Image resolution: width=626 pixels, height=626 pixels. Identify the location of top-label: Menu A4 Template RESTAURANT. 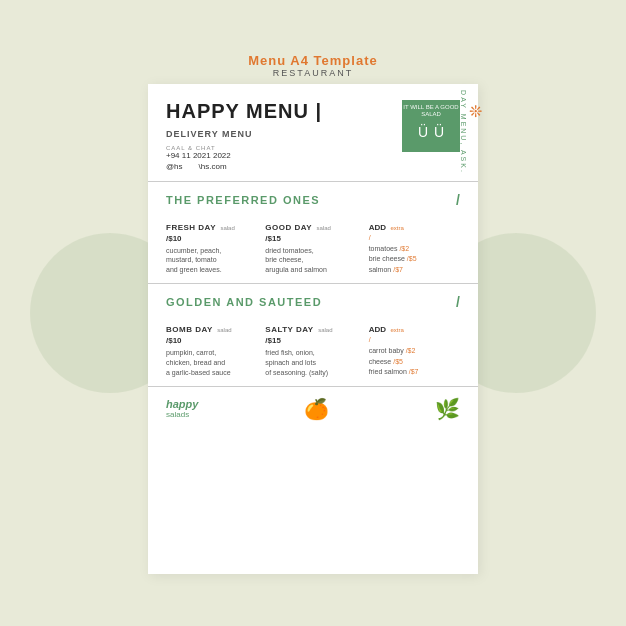
(312, 66).